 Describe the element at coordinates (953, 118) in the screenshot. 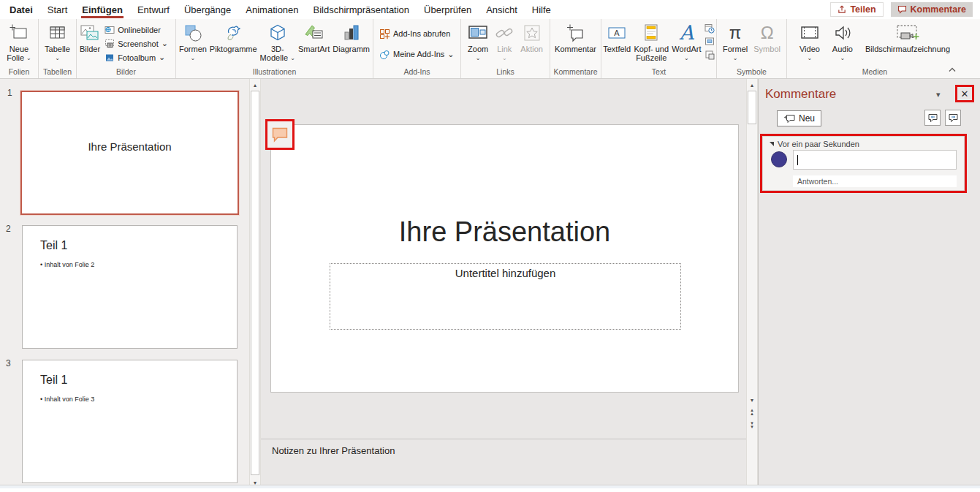

I see `next-comment-icon` at that location.